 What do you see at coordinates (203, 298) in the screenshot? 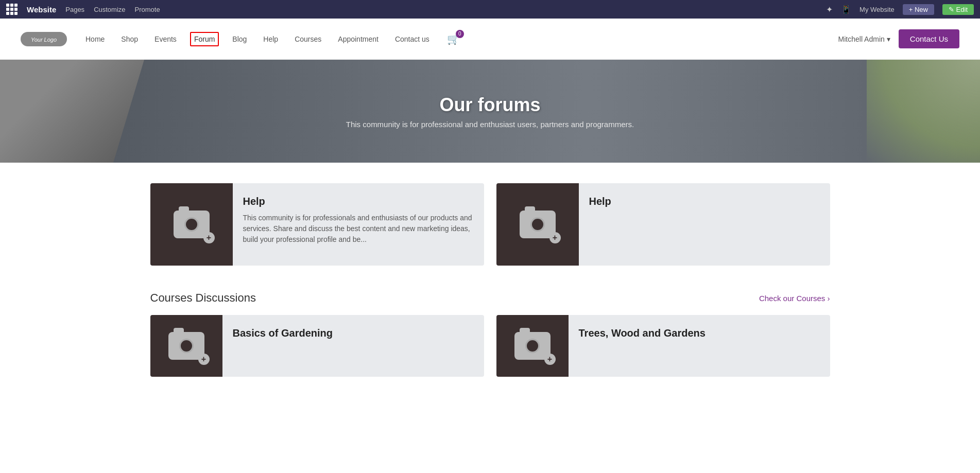
I see `courses-section-title: Courses Discussions` at bounding box center [203, 298].